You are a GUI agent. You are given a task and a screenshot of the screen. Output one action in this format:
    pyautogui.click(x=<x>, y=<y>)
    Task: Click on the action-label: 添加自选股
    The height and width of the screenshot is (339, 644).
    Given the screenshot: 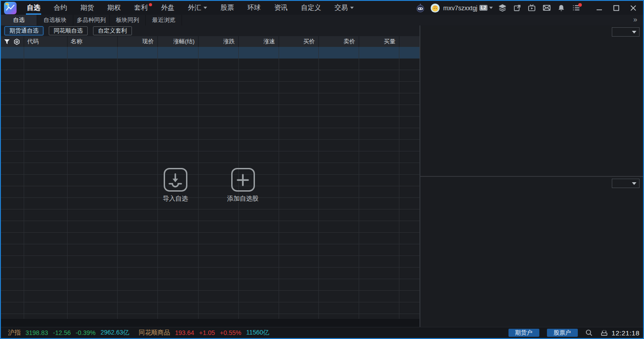 What is the action you would take?
    pyautogui.click(x=243, y=199)
    